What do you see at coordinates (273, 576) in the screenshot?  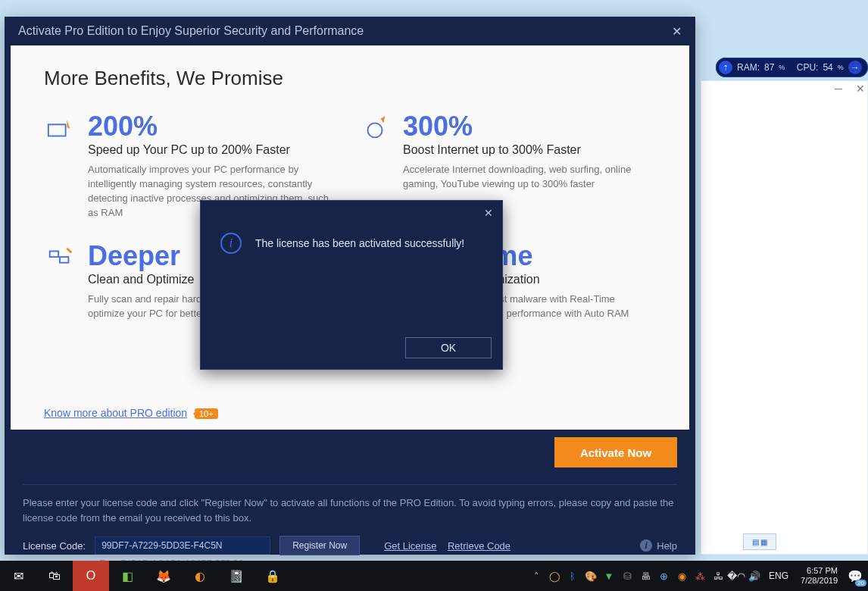 I see `taskbar-lock-icon: 🔒` at bounding box center [273, 576].